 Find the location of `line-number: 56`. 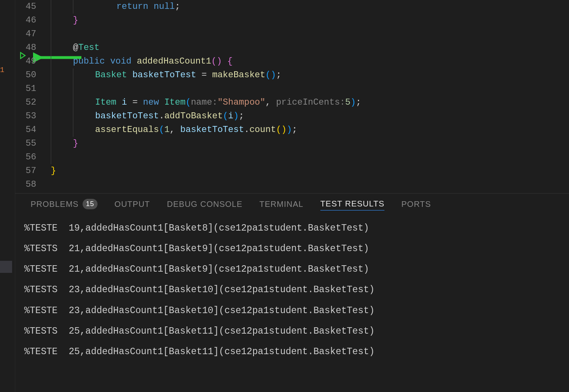

line-number: 56 is located at coordinates (33, 157).